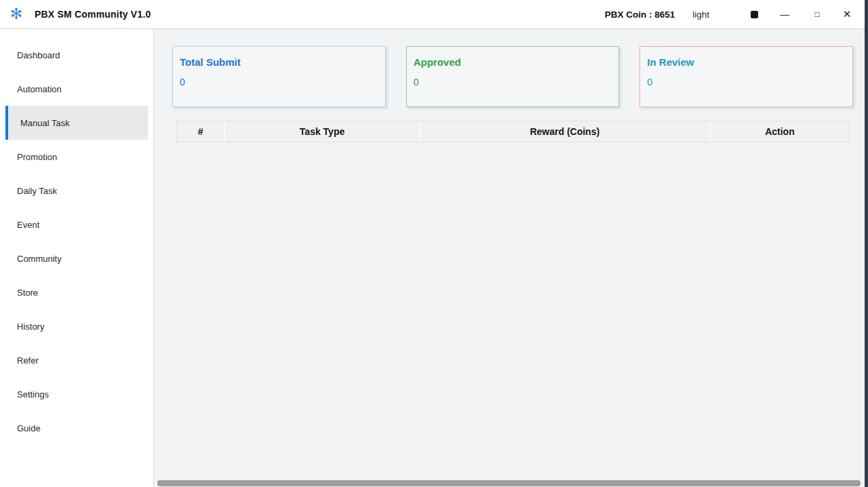  I want to click on app-logo-snowflake-icon: ✻, so click(16, 14).